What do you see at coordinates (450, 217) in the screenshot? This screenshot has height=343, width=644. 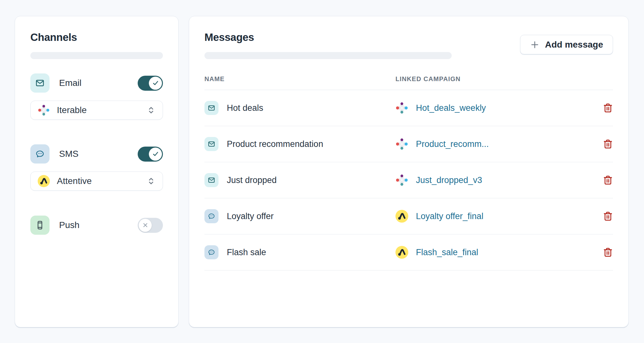 I see `campaign-link: Loyalty offer_final` at bounding box center [450, 217].